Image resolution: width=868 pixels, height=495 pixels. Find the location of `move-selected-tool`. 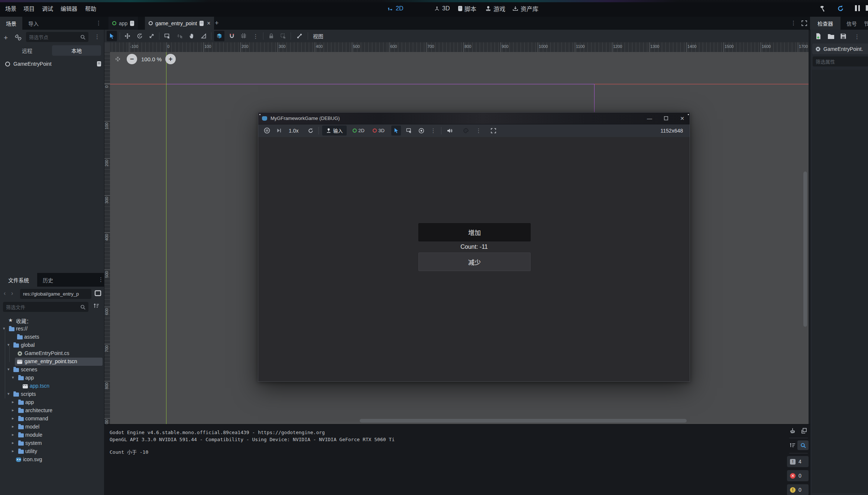

move-selected-tool is located at coordinates (180, 36).